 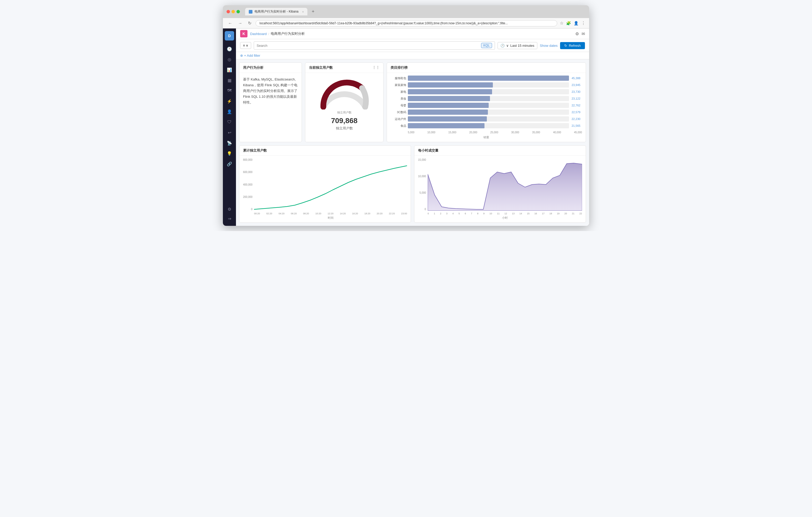 What do you see at coordinates (580, 34) in the screenshot?
I see `topbar-right: ⚙ ✉` at bounding box center [580, 34].